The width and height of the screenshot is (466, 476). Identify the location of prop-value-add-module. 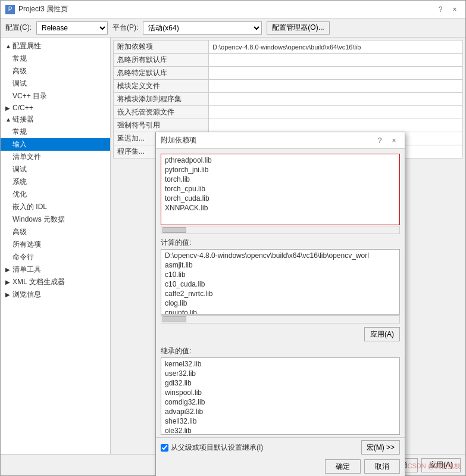
(336, 99).